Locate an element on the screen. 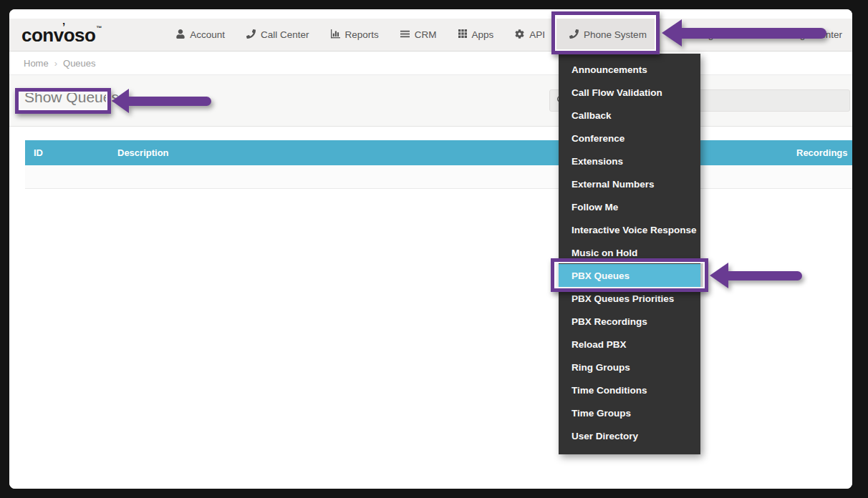 The width and height of the screenshot is (868, 498). menu-item-extensions: Extensions is located at coordinates (630, 161).